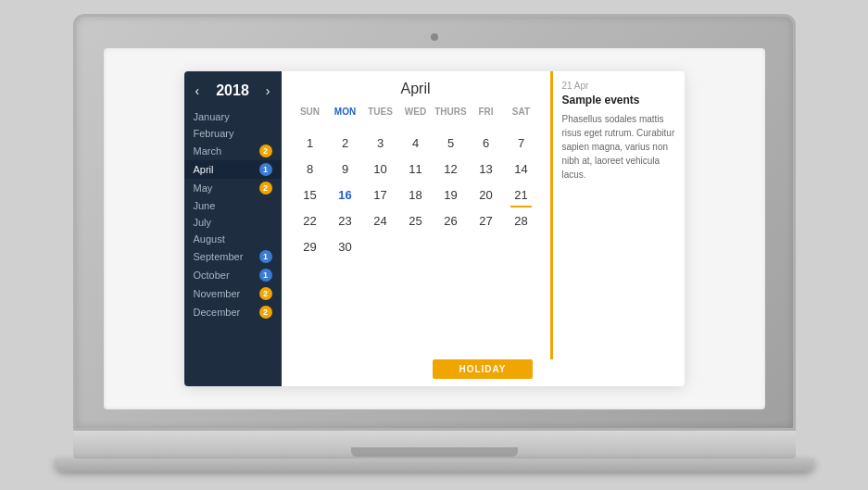 The height and width of the screenshot is (490, 868). Describe the element at coordinates (233, 188) in the screenshot. I see `month-item-may: May2` at that location.